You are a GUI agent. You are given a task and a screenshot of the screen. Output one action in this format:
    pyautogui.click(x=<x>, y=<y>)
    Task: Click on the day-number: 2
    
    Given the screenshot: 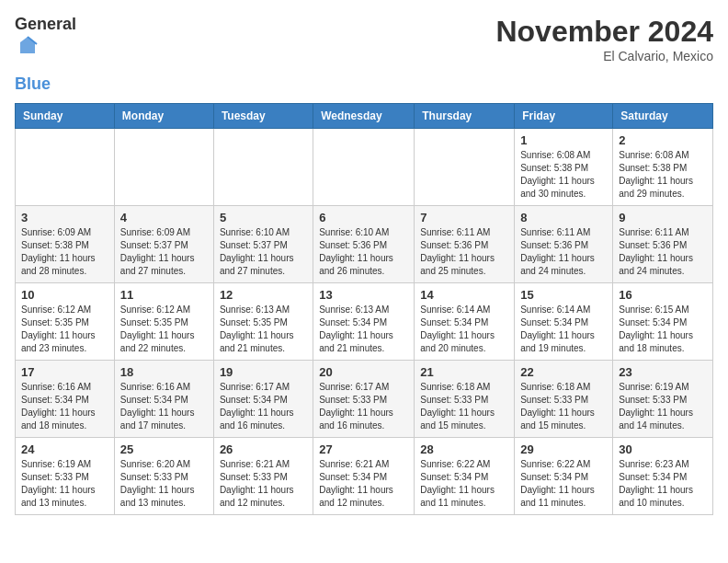 What is the action you would take?
    pyautogui.click(x=663, y=140)
    